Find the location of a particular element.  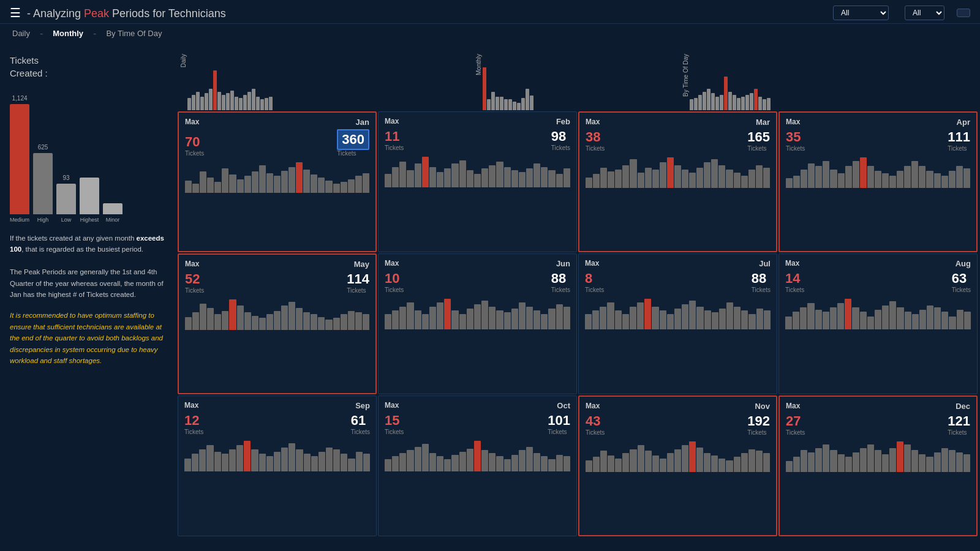

total-value-jan: 360 is located at coordinates (353, 140).